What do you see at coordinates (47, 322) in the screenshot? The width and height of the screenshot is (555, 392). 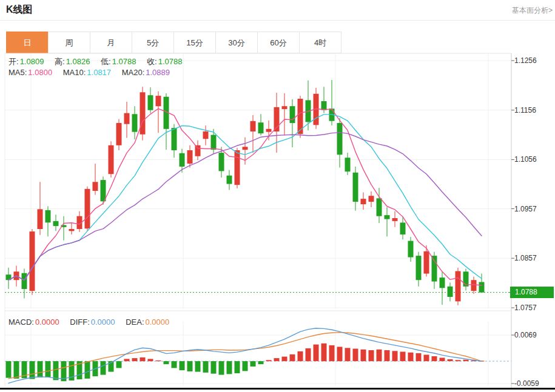 I see `macd-value: 0.0000` at bounding box center [47, 322].